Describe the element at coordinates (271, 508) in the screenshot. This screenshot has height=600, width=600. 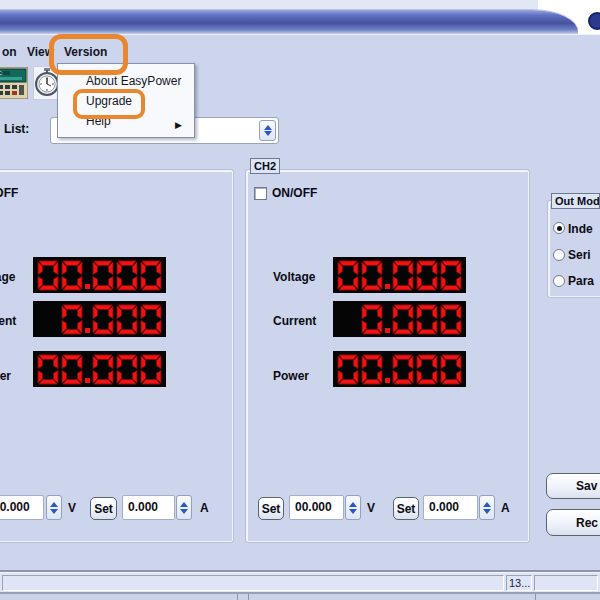
I see `ch2-set-voltage-button: Set` at that location.